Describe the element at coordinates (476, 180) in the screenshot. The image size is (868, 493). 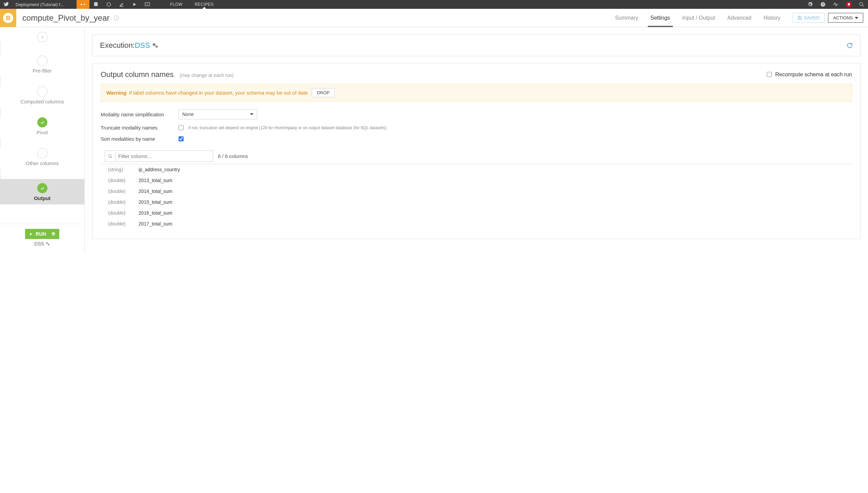
I see `column-row: (double)2013_total_sum` at that location.